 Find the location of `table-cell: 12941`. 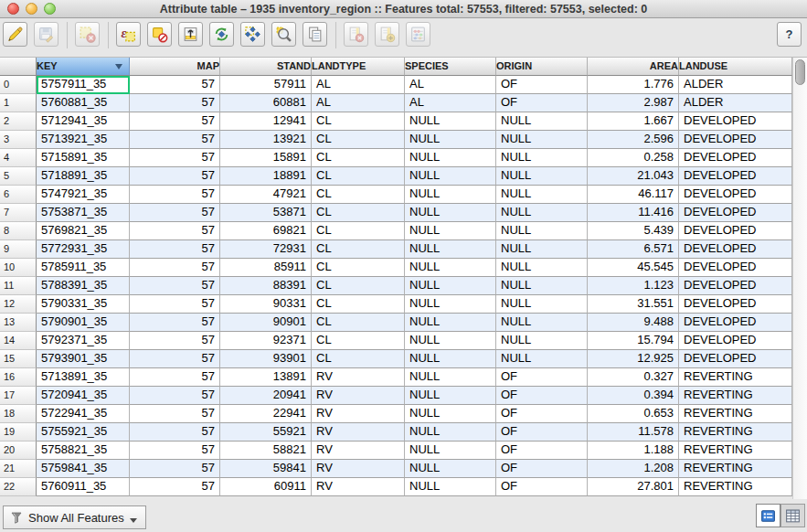

table-cell: 12941 is located at coordinates (266, 122).